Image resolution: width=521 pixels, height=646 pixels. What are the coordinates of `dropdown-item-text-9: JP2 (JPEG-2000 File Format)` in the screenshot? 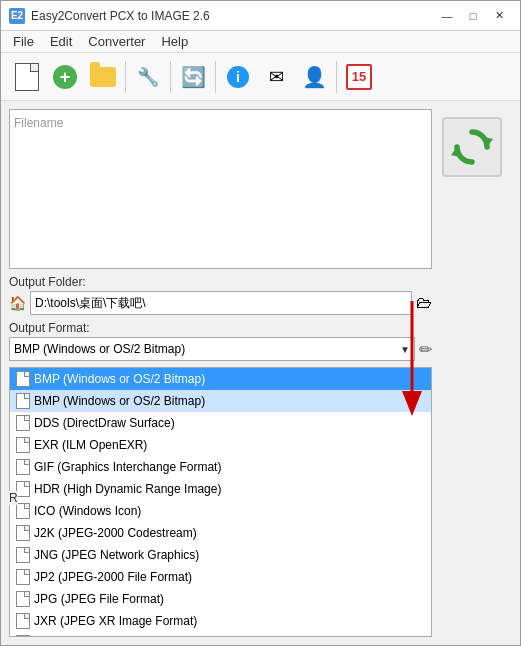 It's located at (113, 577).